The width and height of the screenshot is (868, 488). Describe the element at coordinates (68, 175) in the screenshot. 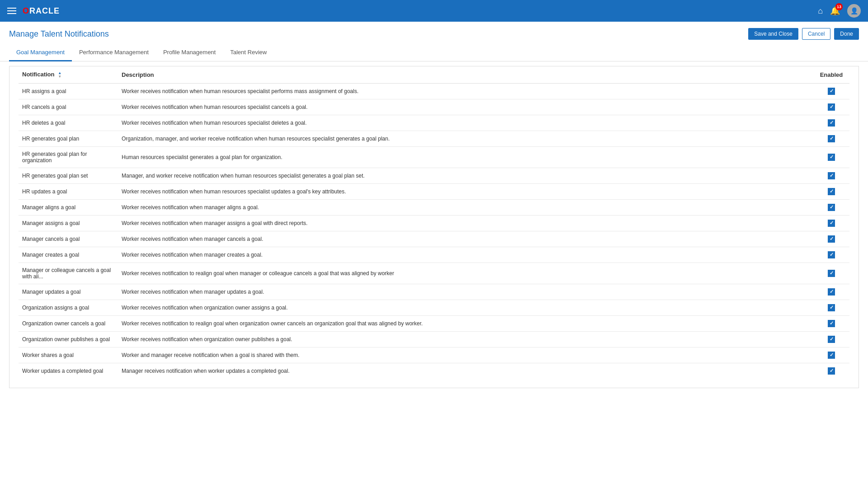

I see `cell-notification: HR generates goal plan set` at that location.